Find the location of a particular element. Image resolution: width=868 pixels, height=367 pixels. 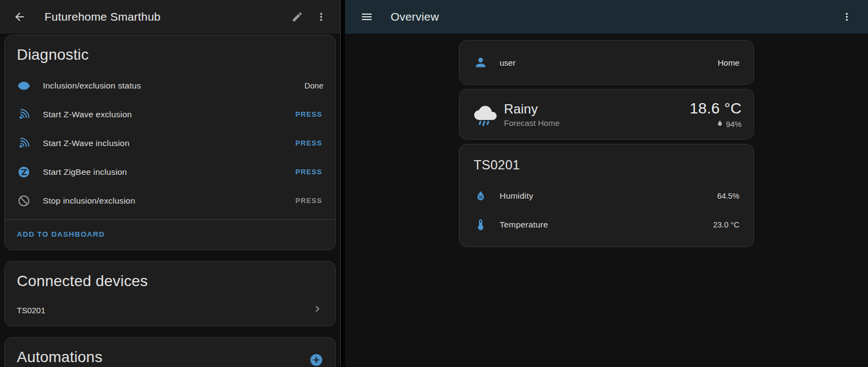

weather-subtitle: Forecast Home is located at coordinates (597, 123).